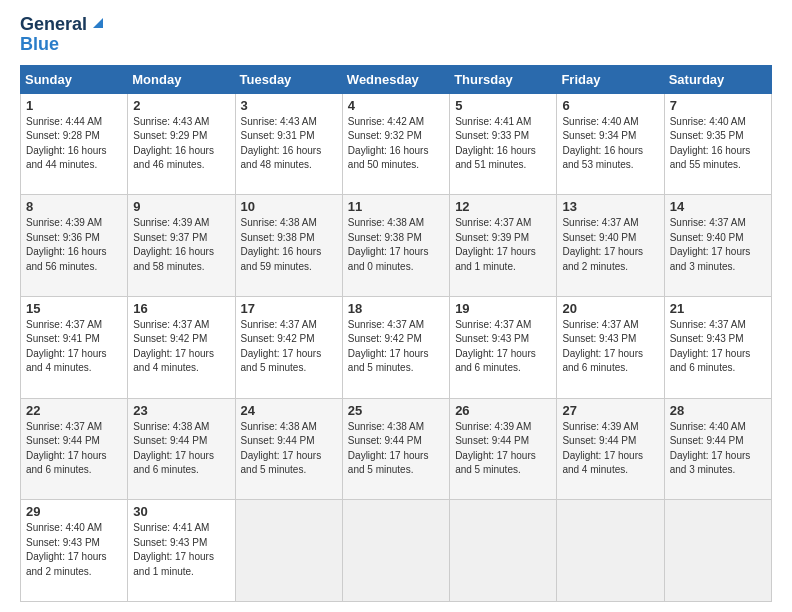 The image size is (792, 612). Describe the element at coordinates (718, 206) in the screenshot. I see `day-number: 14` at that location.